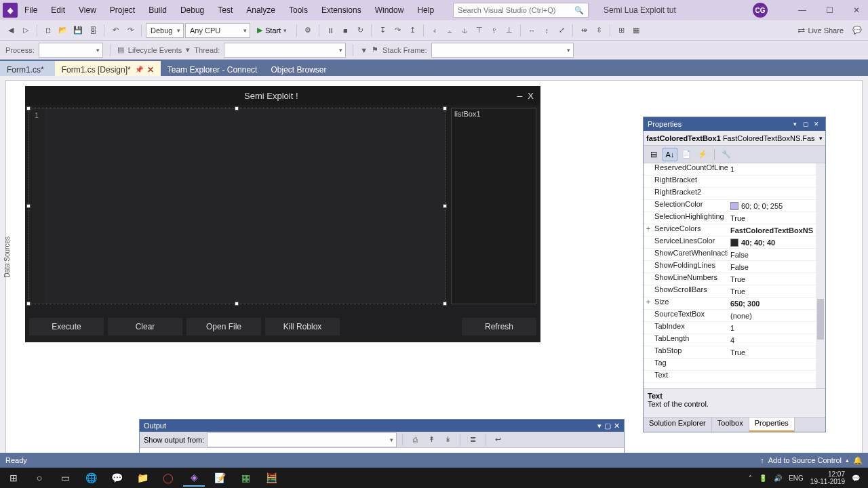  I want to click on output-source-combo, so click(302, 440).